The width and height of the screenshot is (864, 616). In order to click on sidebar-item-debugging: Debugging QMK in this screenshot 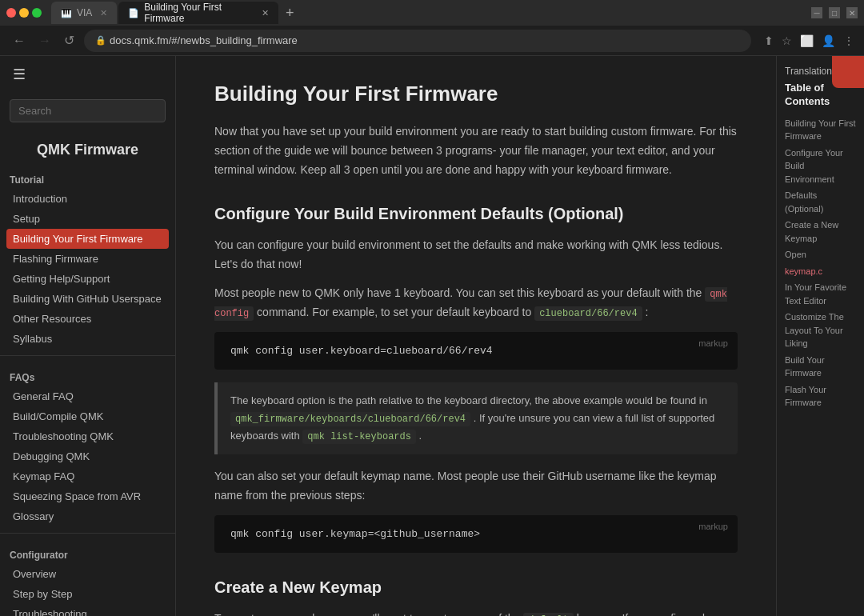, I will do `click(88, 456)`.